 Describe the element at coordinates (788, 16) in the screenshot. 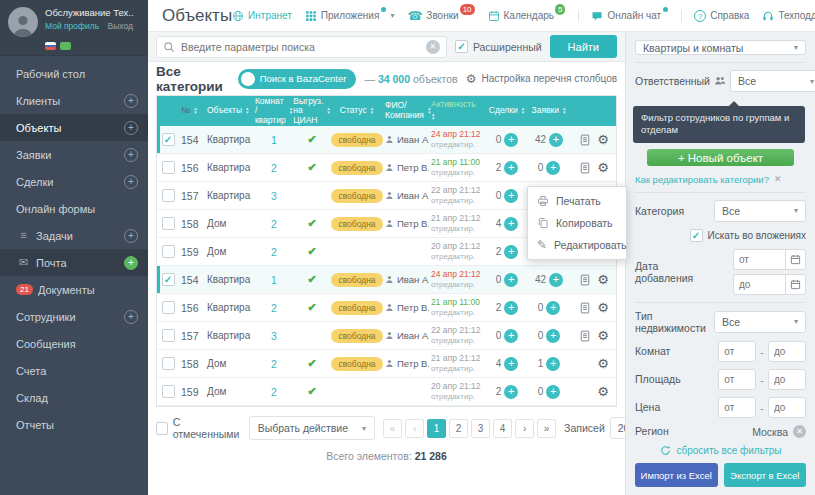

I see `nav-item-headset: Техподдержка` at that location.